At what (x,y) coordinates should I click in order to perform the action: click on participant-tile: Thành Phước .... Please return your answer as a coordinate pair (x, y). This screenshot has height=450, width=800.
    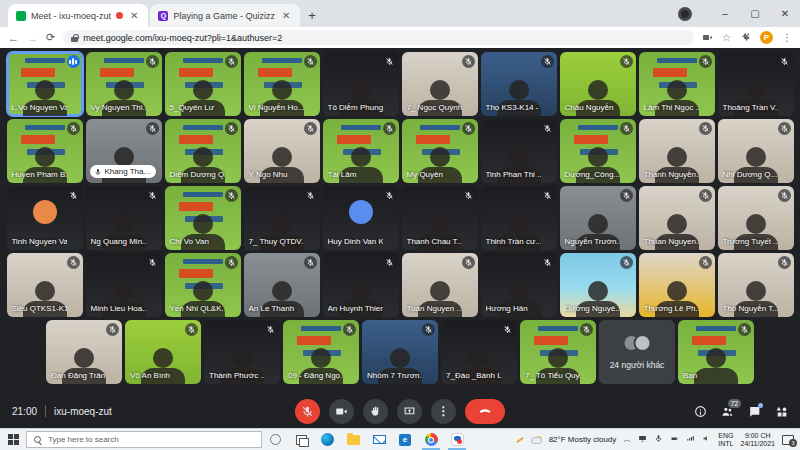
    Looking at the image, I should click on (242, 352).